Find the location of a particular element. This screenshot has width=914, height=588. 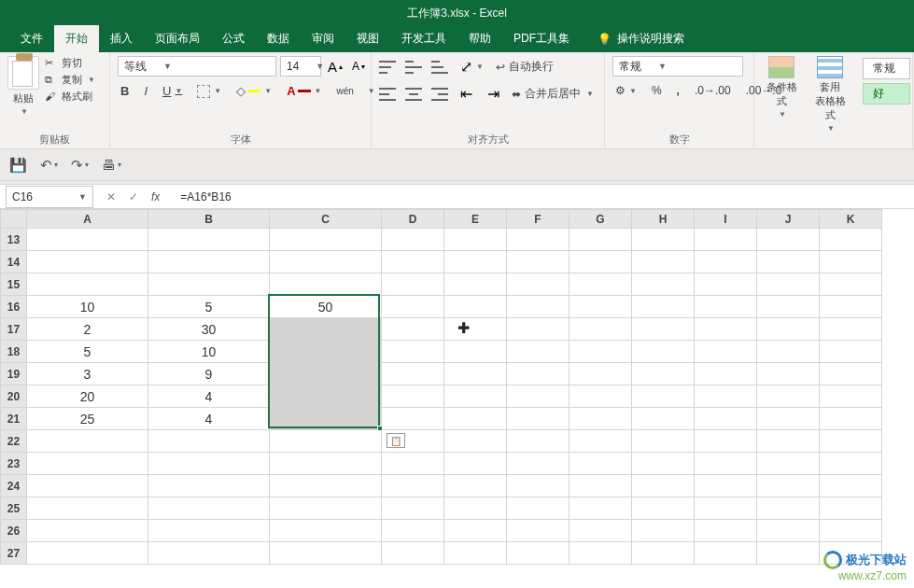

cell-J15 is located at coordinates (788, 285).